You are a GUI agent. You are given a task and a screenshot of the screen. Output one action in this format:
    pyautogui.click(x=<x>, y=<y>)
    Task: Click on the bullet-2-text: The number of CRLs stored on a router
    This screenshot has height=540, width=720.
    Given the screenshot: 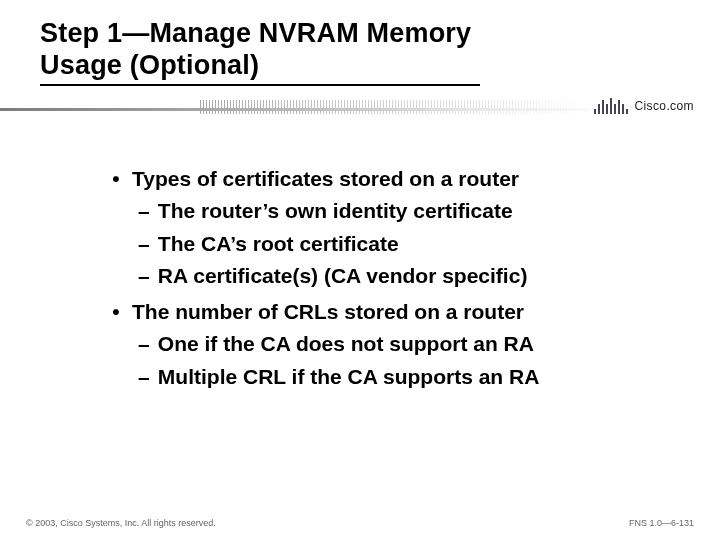 What is the action you would take?
    pyautogui.click(x=328, y=312)
    